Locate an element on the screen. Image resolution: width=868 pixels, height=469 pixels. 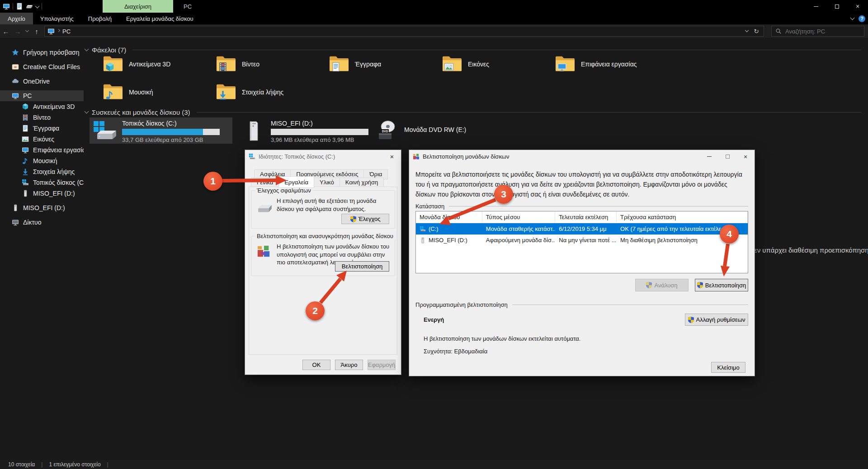
menu-computer: Υπολογιστής is located at coordinates (57, 19).